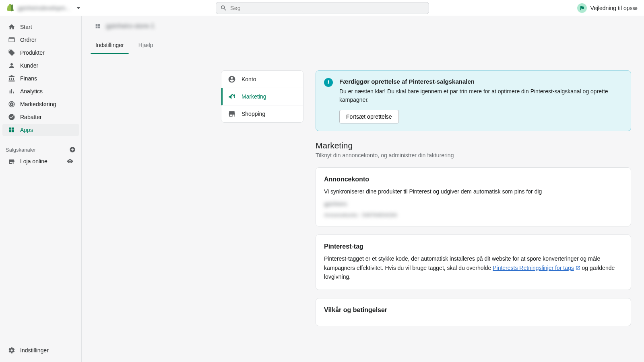 This screenshot has width=644, height=362. Describe the element at coordinates (78, 8) in the screenshot. I see `chevron-down-icon` at that location.